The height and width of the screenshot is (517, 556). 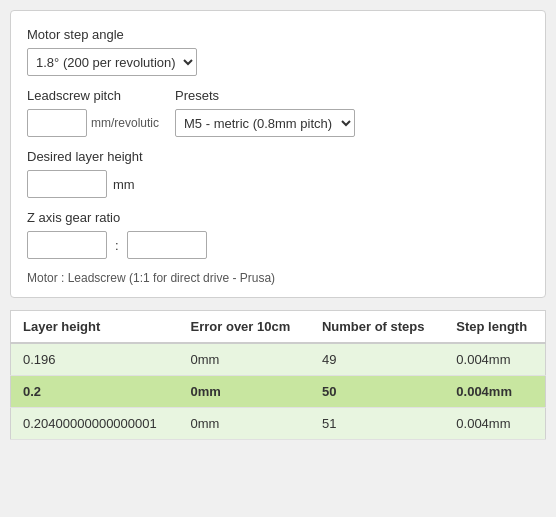 I want to click on col-error: Error over 10cm, so click(x=244, y=328).